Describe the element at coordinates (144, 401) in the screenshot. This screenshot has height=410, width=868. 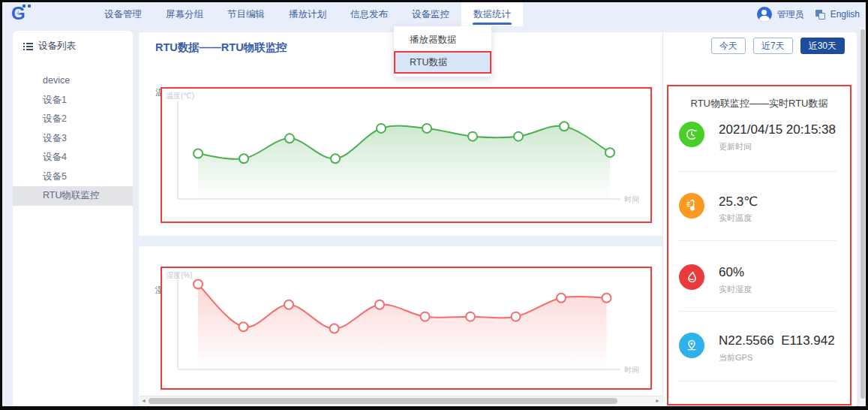
I see `scroll-left-arrow-icon: ◄` at that location.